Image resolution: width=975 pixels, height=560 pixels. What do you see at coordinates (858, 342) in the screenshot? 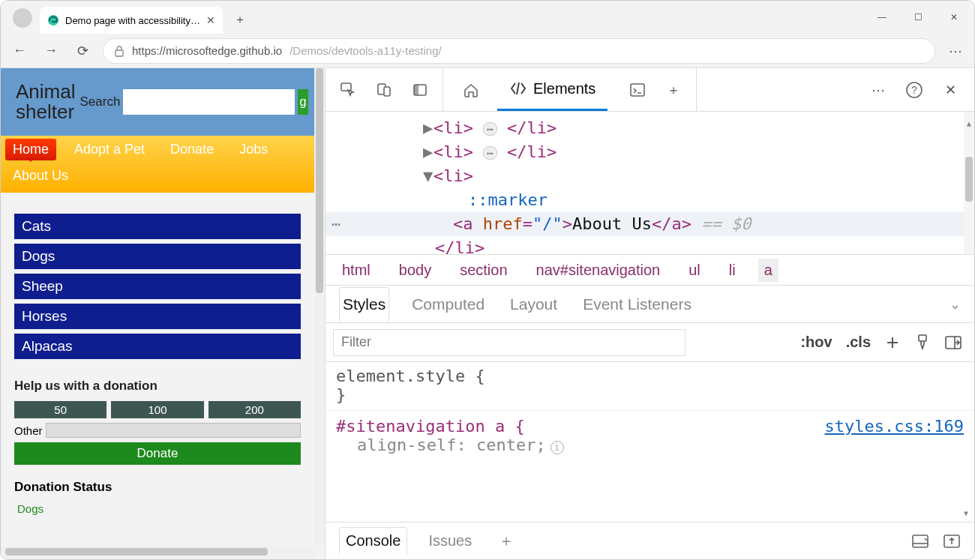
I see `cls-toggle: .cls` at bounding box center [858, 342].